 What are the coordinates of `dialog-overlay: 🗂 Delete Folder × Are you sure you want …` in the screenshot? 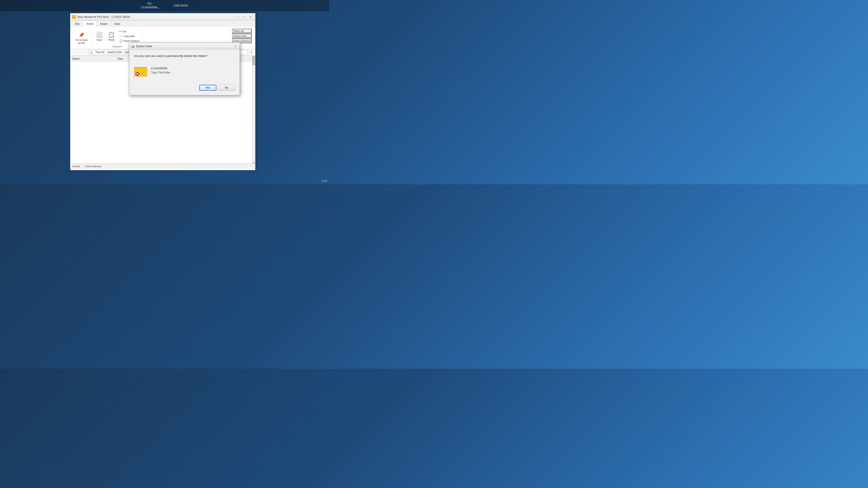 It's located at (163, 91).